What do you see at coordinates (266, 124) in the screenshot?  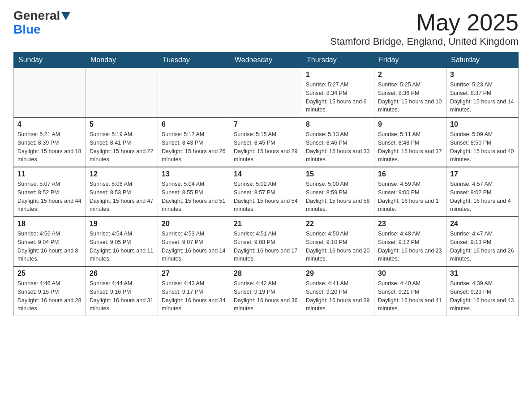 I see `day-number: 7` at bounding box center [266, 124].